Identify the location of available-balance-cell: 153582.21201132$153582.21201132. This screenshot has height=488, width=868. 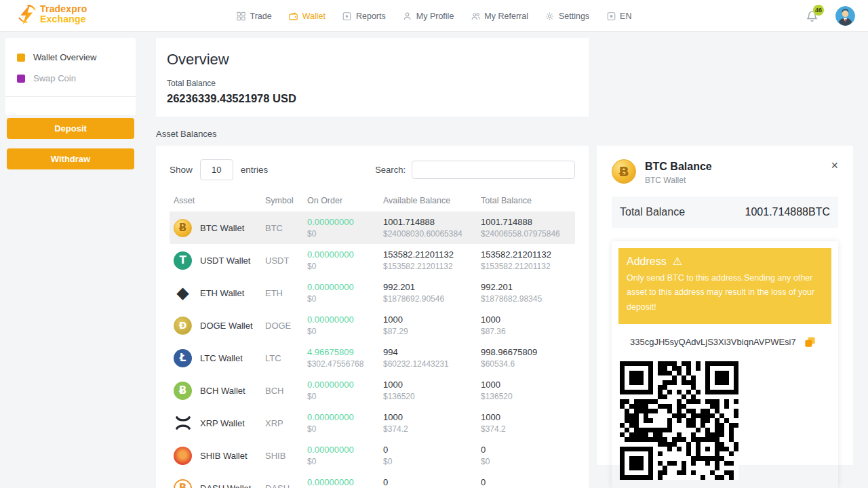
(432, 260).